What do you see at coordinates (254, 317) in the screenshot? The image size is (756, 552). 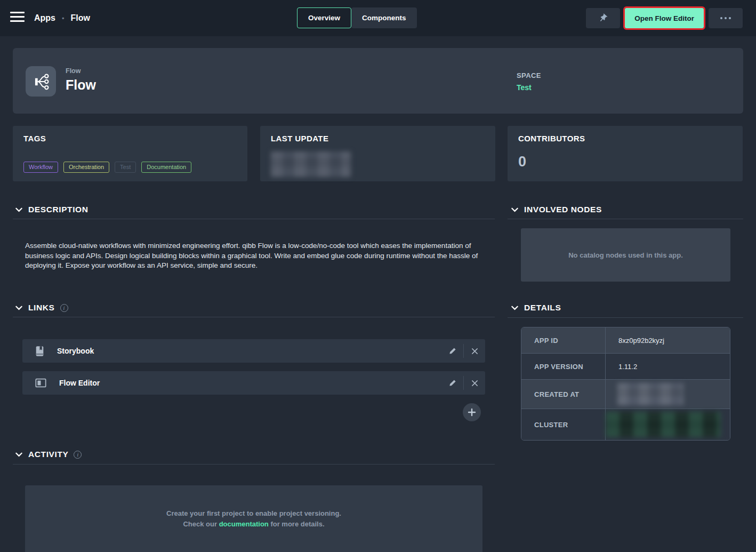 I see `links-divider` at bounding box center [254, 317].